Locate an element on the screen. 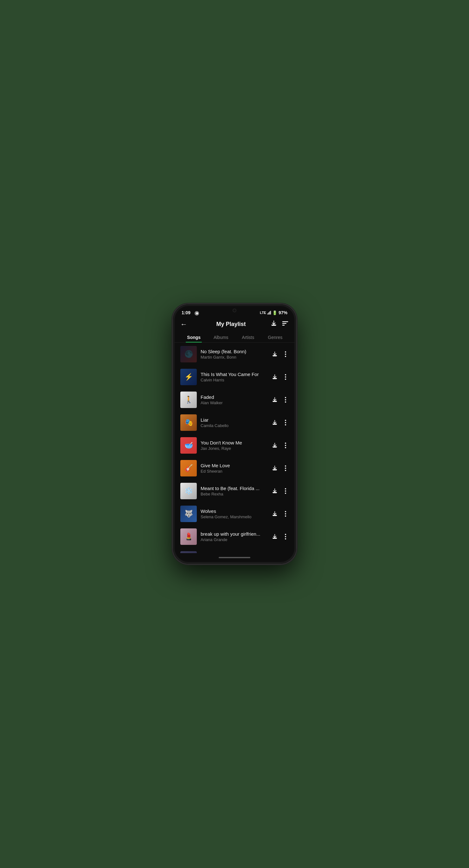  list-item: 🌑 No Sleep (feat. Bonn) Martin Garrix, B… is located at coordinates (235, 354).